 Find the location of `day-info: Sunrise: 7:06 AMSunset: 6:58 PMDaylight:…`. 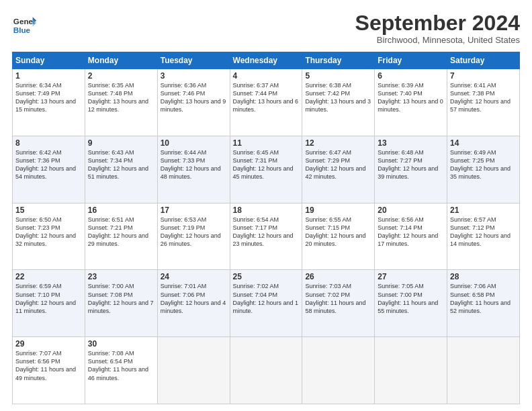

day-info: Sunrise: 7:06 AMSunset: 6:58 PMDaylight:… is located at coordinates (484, 298).